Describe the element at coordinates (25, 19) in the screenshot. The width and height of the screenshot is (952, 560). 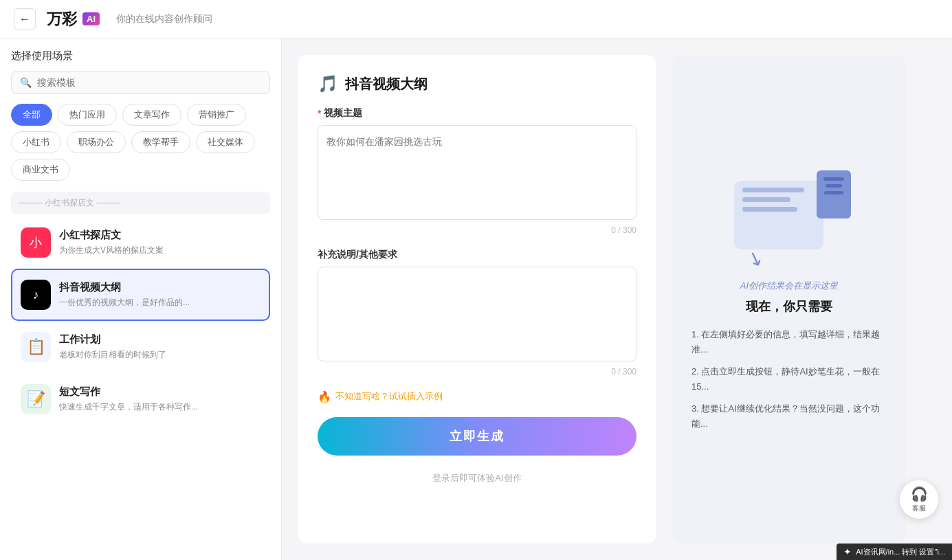
I see `back-icon: ←` at that location.